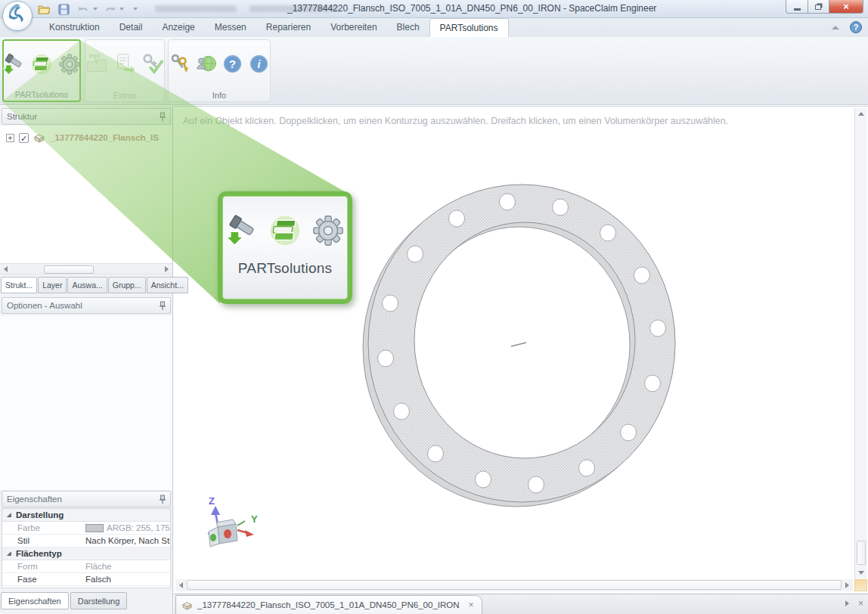  What do you see at coordinates (104, 138) in the screenshot?
I see `tree-item-label: _13777844220_Flansch_IS` at bounding box center [104, 138].